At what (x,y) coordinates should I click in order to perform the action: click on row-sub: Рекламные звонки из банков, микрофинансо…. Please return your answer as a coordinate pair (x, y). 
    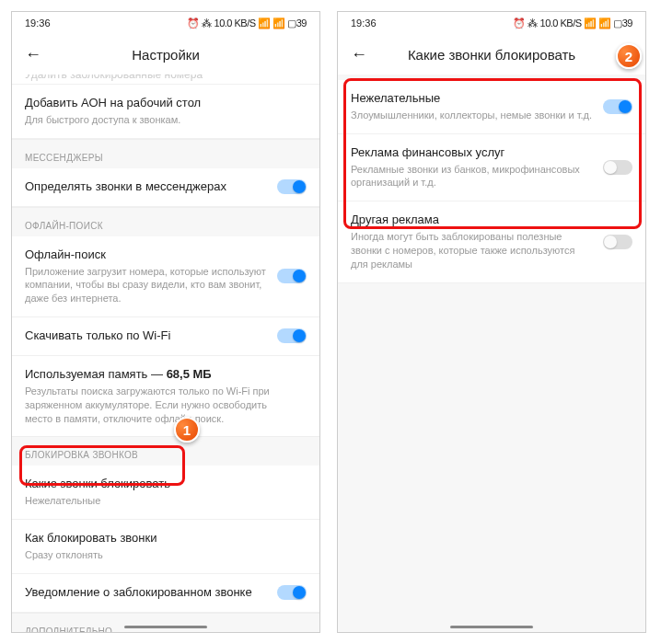
    Looking at the image, I should click on (472, 177).